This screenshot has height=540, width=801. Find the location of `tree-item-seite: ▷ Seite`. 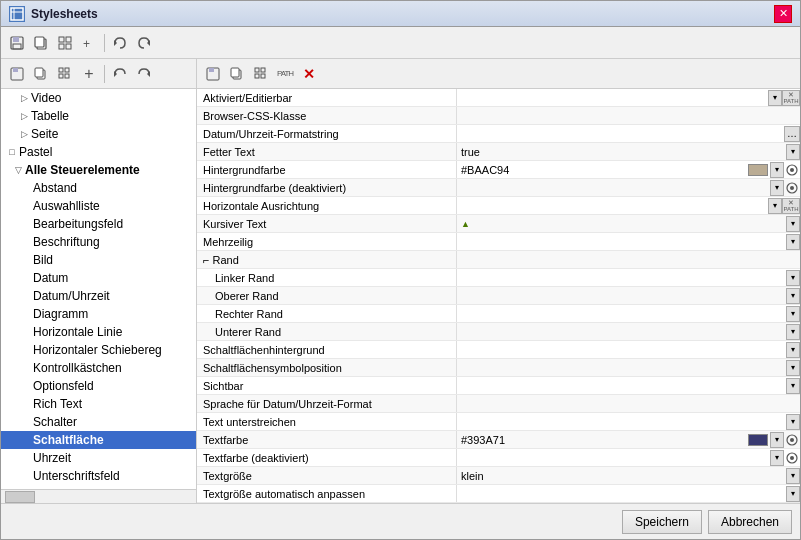

tree-item-seite: ▷ Seite is located at coordinates (98, 134).